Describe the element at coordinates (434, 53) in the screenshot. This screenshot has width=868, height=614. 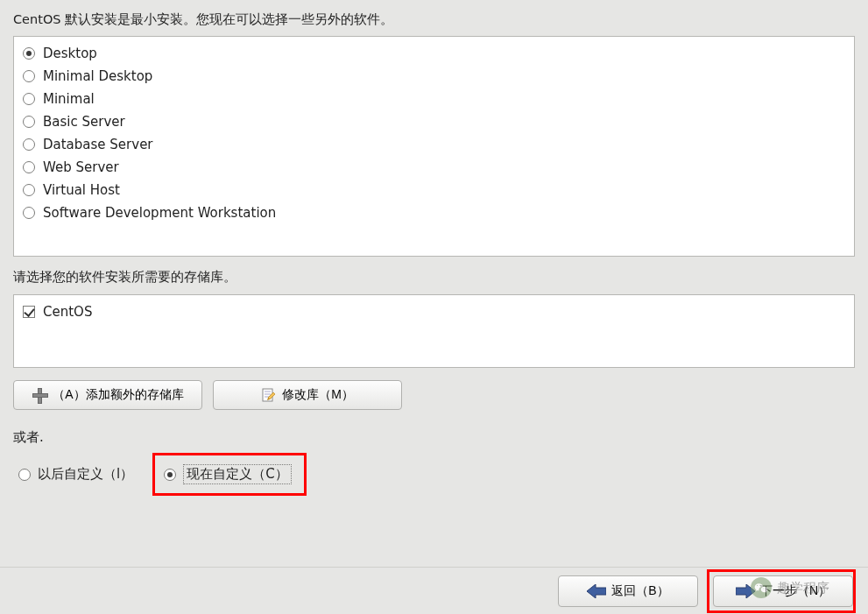
I see `software-option: Desktop` at that location.